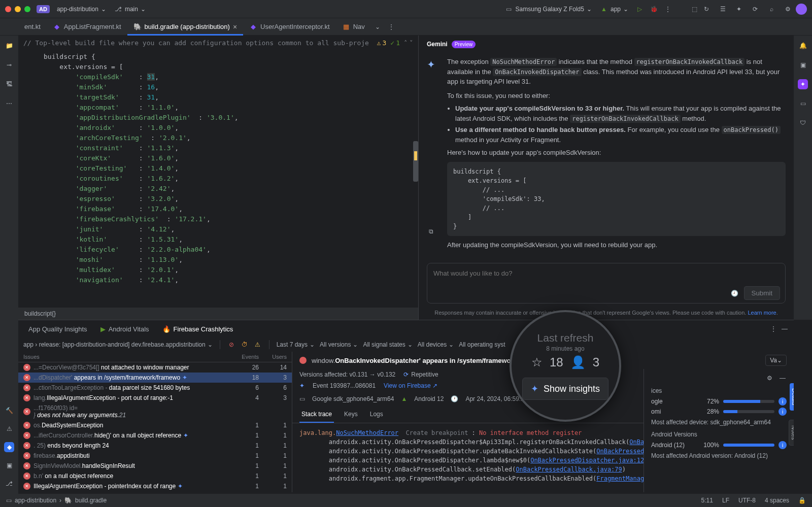 This screenshot has width=812, height=507. What do you see at coordinates (747, 500) in the screenshot?
I see `encoding: UTF-8` at bounding box center [747, 500].